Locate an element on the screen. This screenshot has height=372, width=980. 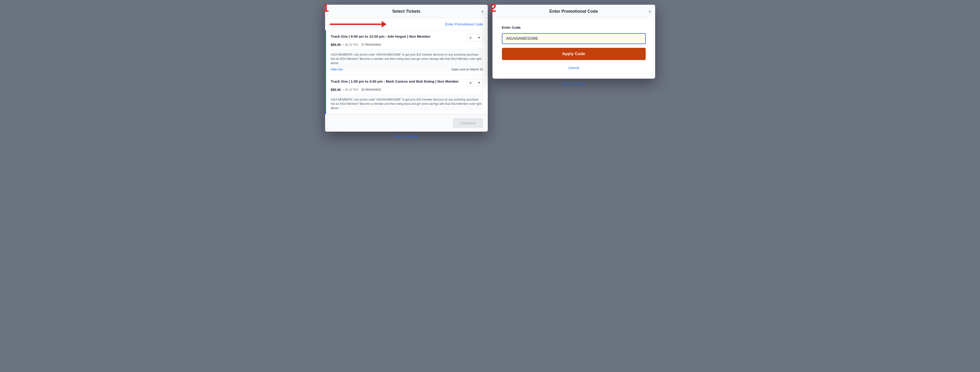
modal2-add-to-calendar-link: Add to Calendar is located at coordinates (574, 84).